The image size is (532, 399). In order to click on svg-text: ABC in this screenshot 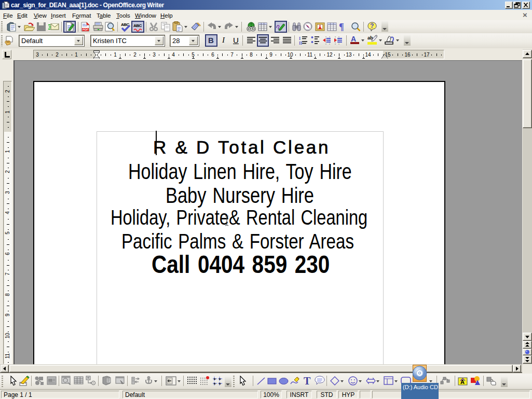, I will do `click(138, 26)`.